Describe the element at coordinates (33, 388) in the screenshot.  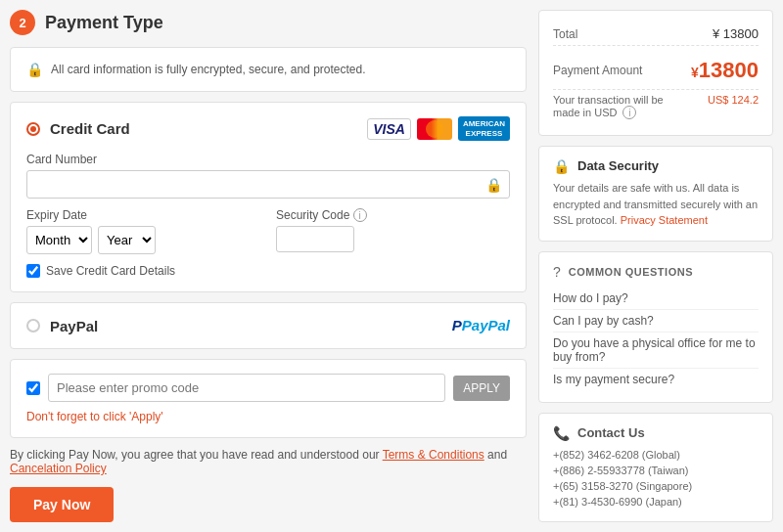
I see `promo-checkbox` at that location.